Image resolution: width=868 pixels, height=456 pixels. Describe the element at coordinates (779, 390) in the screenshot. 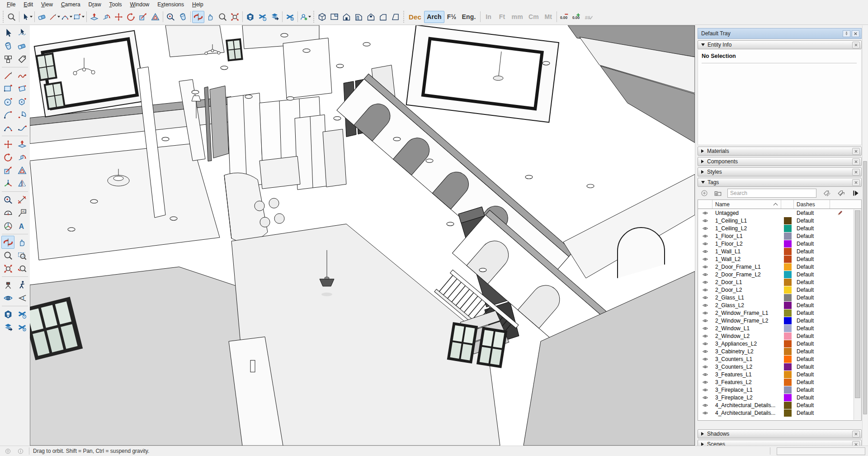

I see `tag-row: 3_Fireplace_L1Default` at that location.